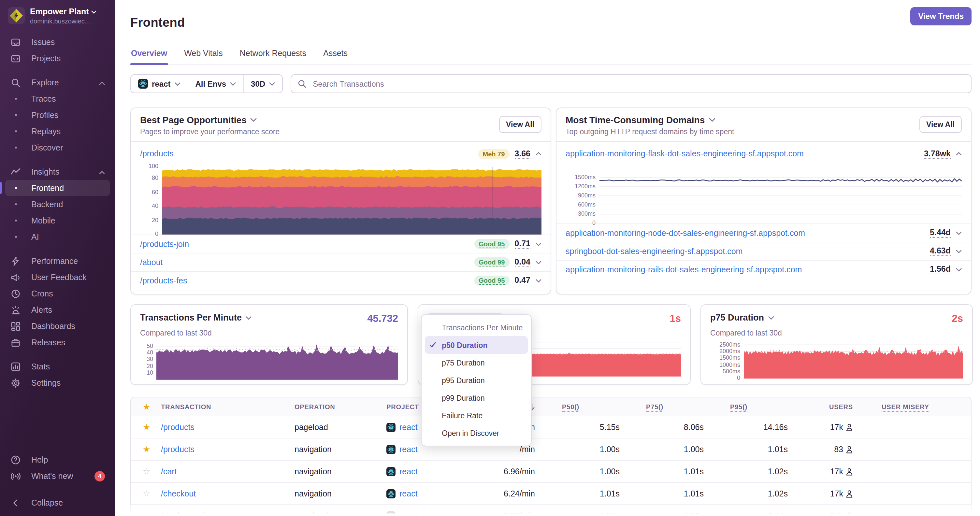  I want to click on column-header-transaction: TRANSACTION, so click(228, 407).